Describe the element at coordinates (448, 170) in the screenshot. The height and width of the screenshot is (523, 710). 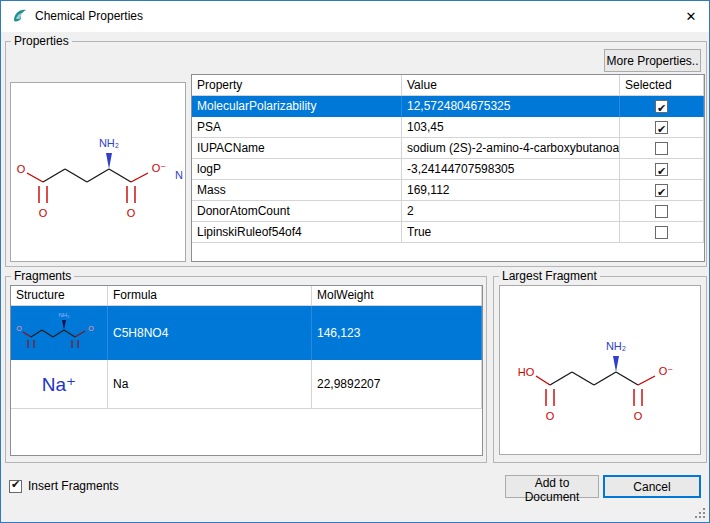
I see `table-row: logP -3,24144707598305` at that location.